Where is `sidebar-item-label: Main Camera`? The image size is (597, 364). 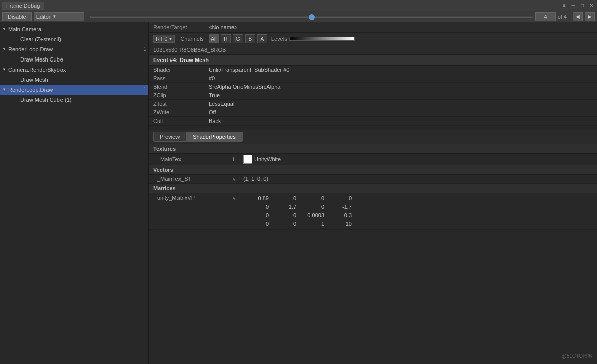 sidebar-item-label: Main Camera is located at coordinates (25, 29).